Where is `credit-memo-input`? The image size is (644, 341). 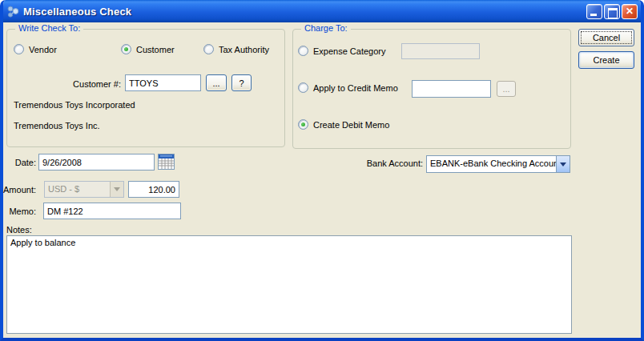 credit-memo-input is located at coordinates (452, 89).